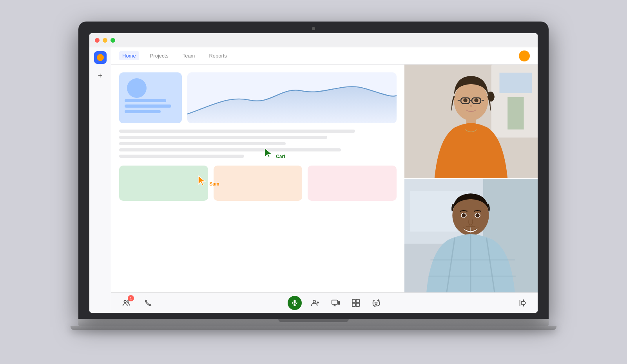 The width and height of the screenshot is (627, 364). What do you see at coordinates (524, 56) in the screenshot?
I see `notification-button` at bounding box center [524, 56].